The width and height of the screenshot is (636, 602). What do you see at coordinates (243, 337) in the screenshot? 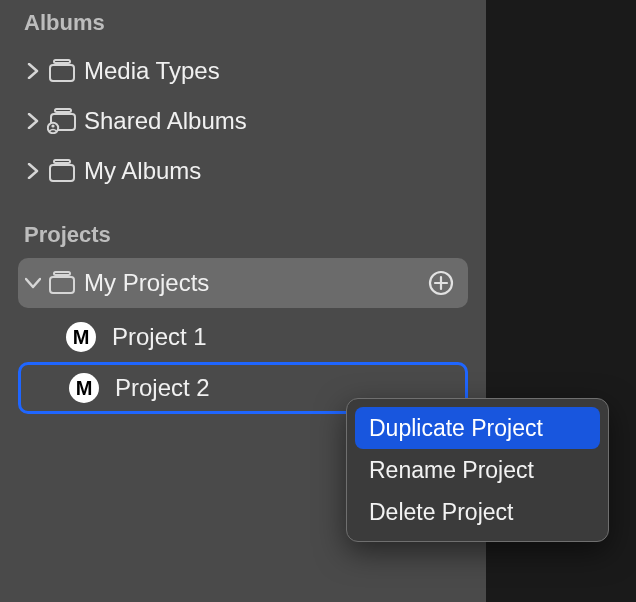
I see `sidebar-item-project-1: M Project 1` at bounding box center [243, 337].